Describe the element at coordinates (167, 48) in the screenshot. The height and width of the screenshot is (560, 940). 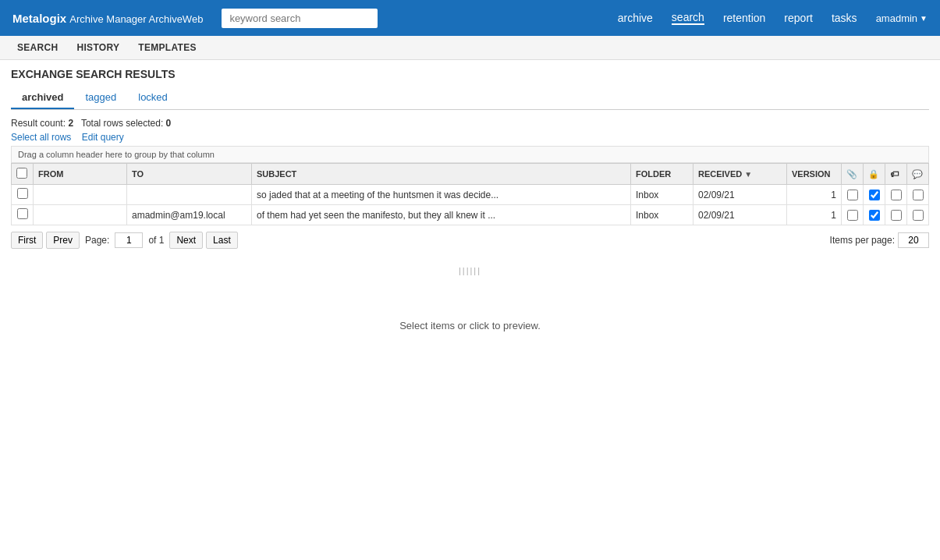
I see `sub-nav-templates: TEMPLATES` at that location.